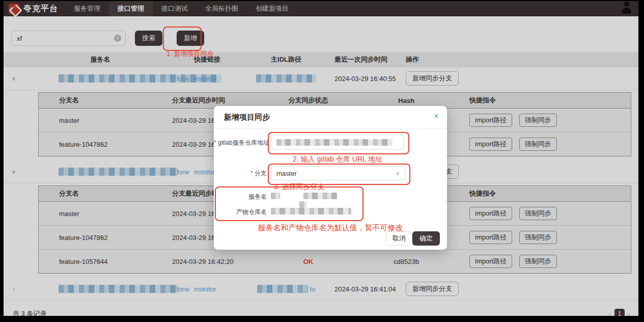 The height and width of the screenshot is (322, 644). Describe the element at coordinates (287, 173) in the screenshot. I see `branch-select-value: master` at that location.